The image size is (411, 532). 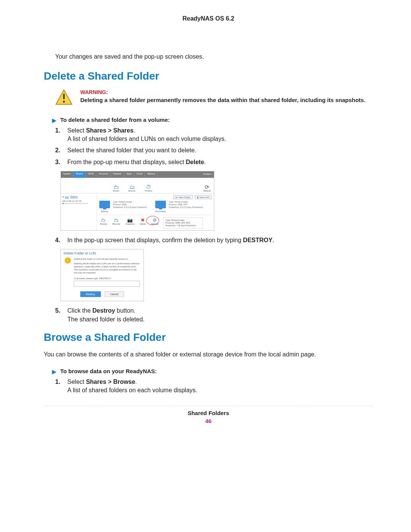 I want to click on step-number: 5., so click(x=59, y=315).